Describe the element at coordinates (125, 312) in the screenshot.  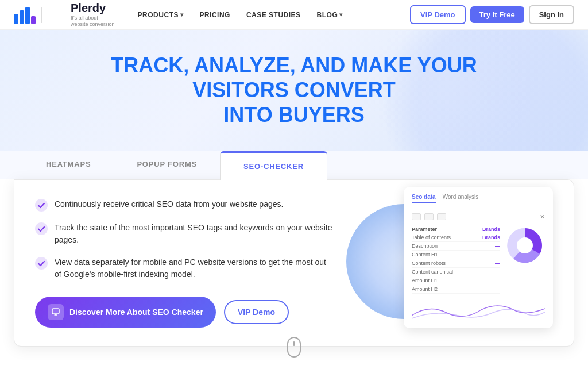
I see `discover-button: Discover More About SEO Checker` at that location.